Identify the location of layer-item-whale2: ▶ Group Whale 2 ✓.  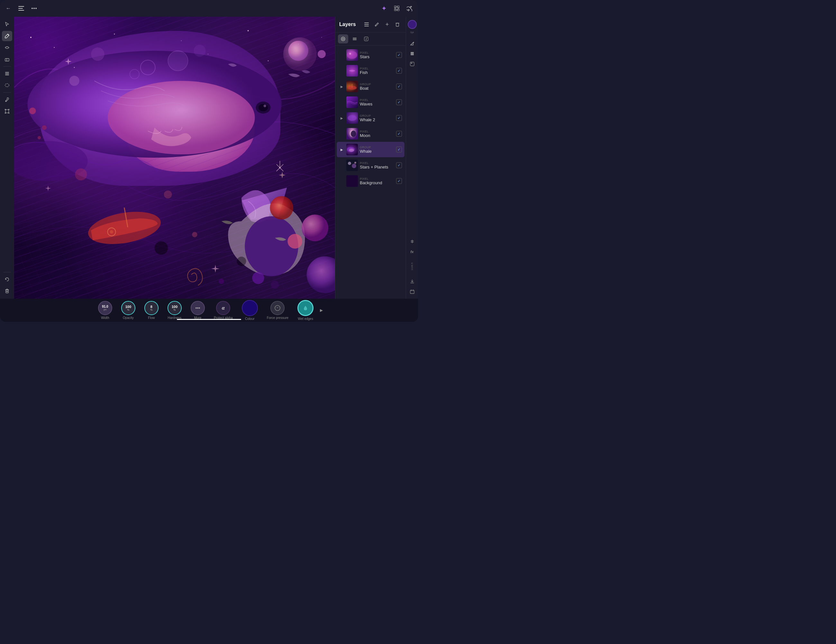
(371, 118).